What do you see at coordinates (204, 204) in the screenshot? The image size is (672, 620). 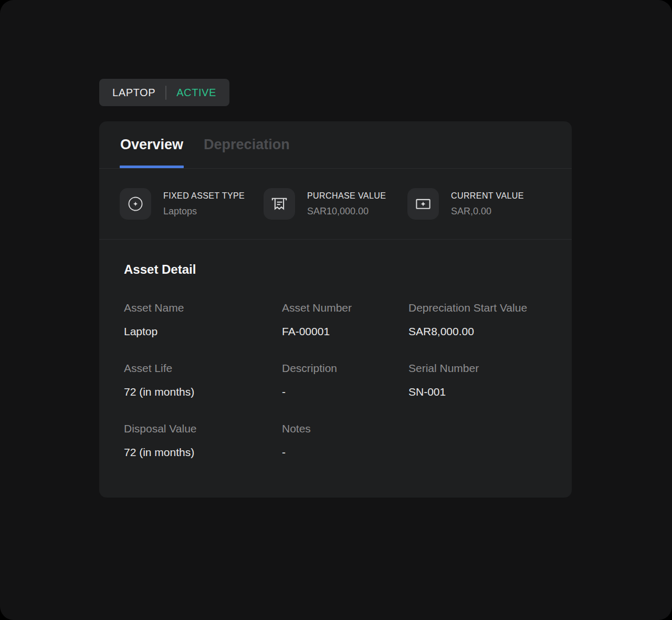 I see `stat-text: FIXED ASSET TYPE Laptops` at bounding box center [204, 204].